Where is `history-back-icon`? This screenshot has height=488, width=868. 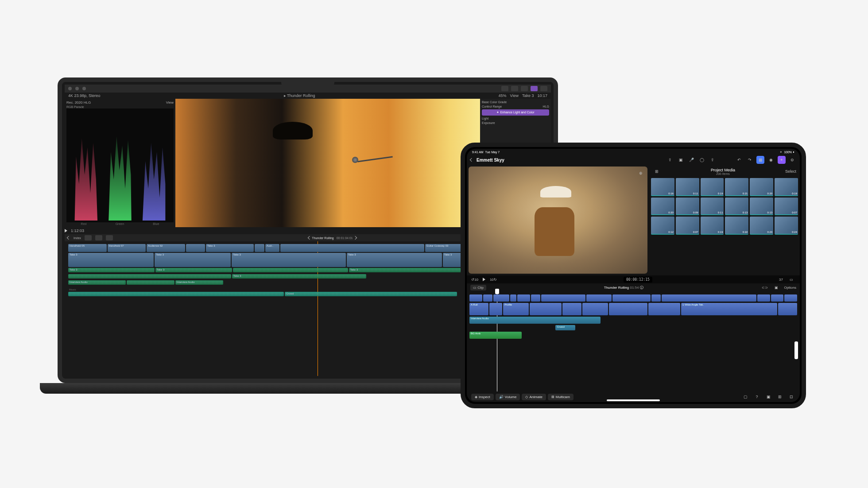 history-back-icon is located at coordinates (310, 237).